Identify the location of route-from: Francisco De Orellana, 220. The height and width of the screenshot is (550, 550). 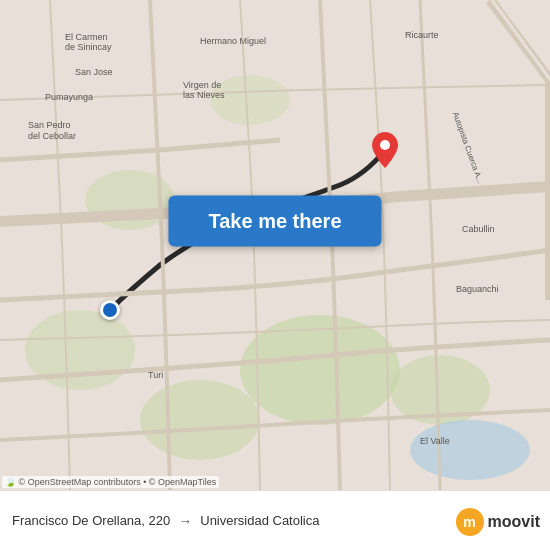
(91, 520).